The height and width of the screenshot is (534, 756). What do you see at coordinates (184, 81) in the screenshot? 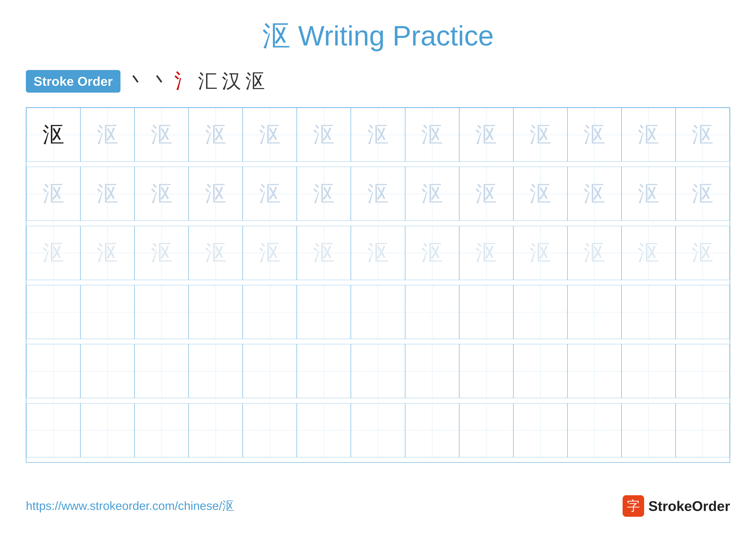
I see `stroke-3: 氵` at bounding box center [184, 81].